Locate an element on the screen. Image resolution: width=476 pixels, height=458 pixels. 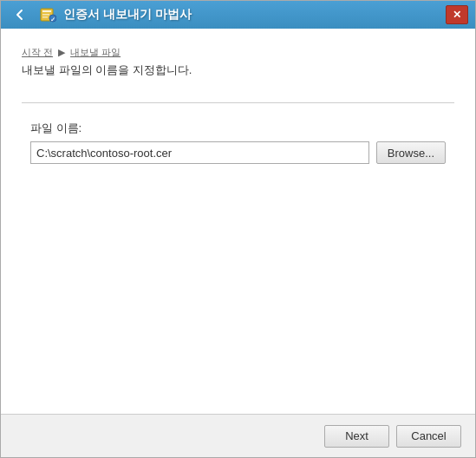
breadcrumb-step1: 시작 전 is located at coordinates (37, 52).